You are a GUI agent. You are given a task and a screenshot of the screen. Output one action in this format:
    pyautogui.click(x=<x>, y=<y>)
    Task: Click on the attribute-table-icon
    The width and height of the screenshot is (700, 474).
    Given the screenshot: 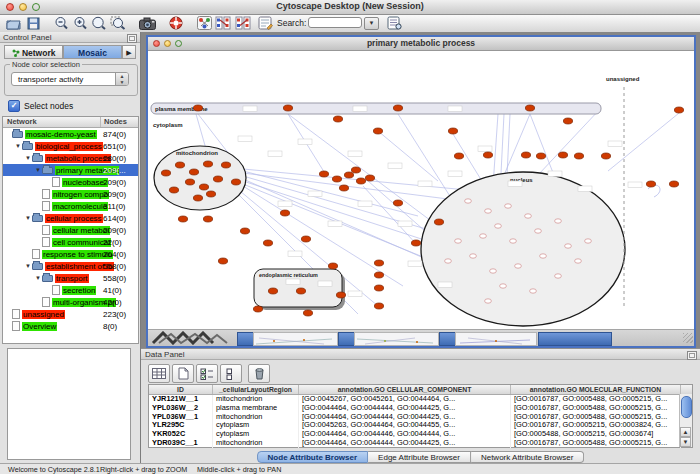 What is the action you would take?
    pyautogui.click(x=159, y=374)
    